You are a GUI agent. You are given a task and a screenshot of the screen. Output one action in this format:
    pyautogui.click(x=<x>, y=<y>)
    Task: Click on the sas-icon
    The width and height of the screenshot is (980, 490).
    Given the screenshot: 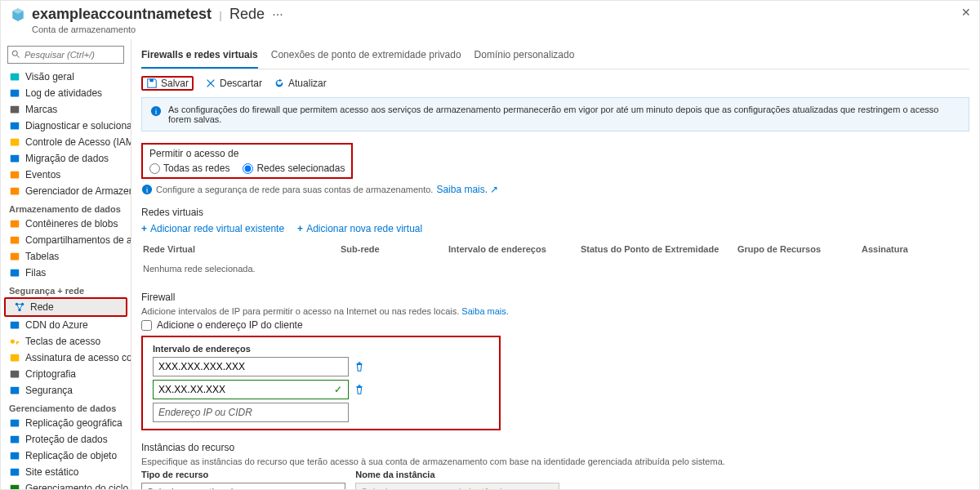 What is the action you would take?
    pyautogui.click(x=15, y=358)
    